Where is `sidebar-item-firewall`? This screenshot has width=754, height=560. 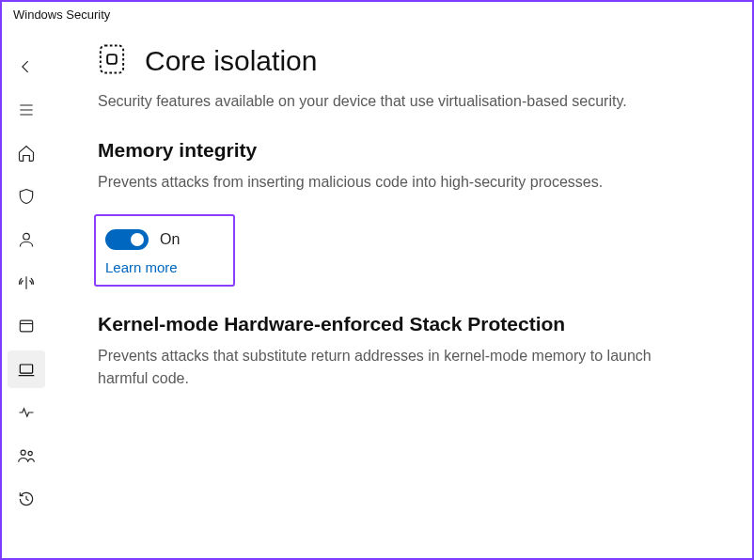 sidebar-item-firewall is located at coordinates (26, 283).